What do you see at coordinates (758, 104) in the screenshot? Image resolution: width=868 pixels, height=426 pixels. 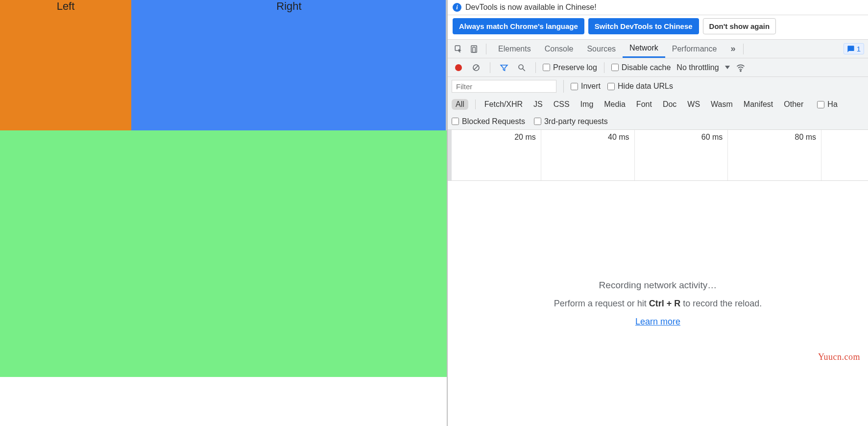 I see `filter-type-manifest: Manifest` at bounding box center [758, 104].